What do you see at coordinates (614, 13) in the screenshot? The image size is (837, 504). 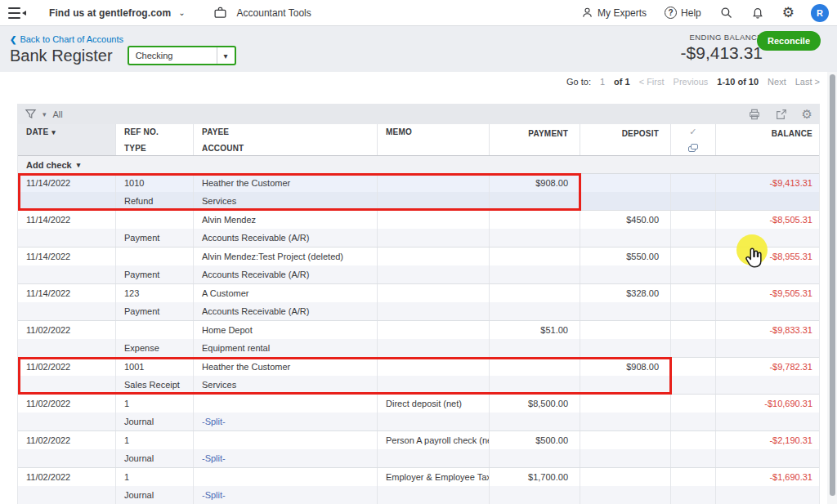 I see `my-experts-button: My Experts` at bounding box center [614, 13].